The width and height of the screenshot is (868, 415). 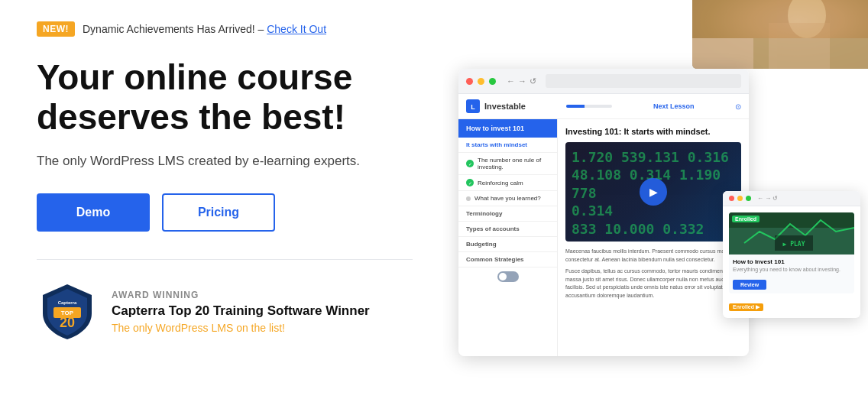 What do you see at coordinates (481, 81) in the screenshot?
I see `browser-minimize-dot` at bounding box center [481, 81].